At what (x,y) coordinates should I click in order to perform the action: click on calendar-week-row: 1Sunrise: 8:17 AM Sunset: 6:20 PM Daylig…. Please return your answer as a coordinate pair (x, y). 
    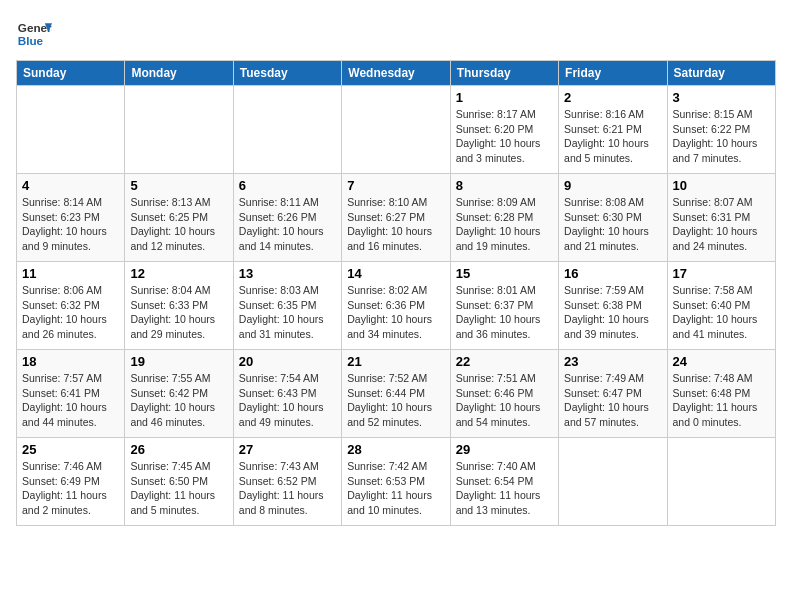
    Looking at the image, I should click on (396, 130).